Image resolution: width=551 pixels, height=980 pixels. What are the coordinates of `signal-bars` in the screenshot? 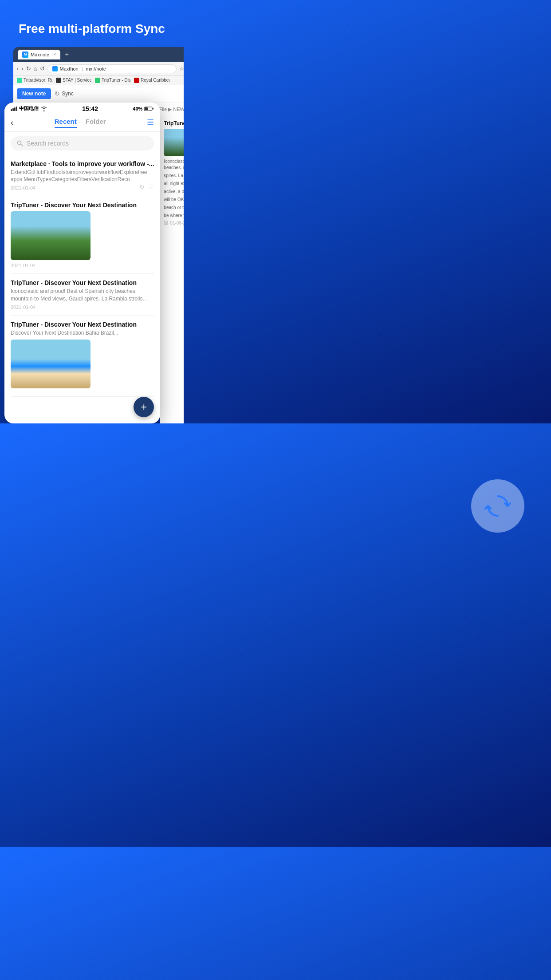 It's located at (14, 109).